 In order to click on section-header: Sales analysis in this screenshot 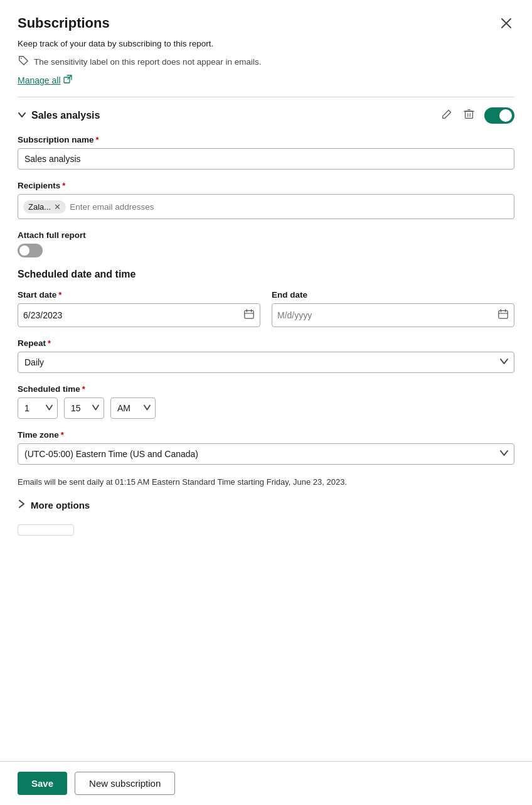, I will do `click(266, 116)`.